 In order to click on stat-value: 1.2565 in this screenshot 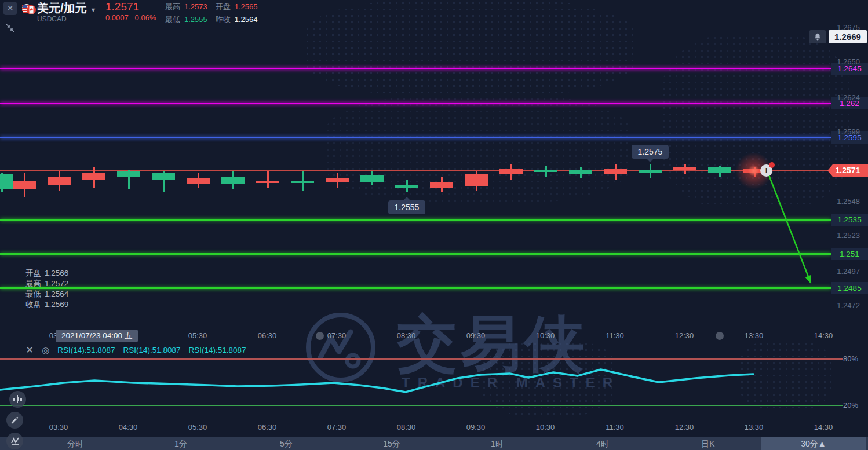, I will do `click(246, 7)`.